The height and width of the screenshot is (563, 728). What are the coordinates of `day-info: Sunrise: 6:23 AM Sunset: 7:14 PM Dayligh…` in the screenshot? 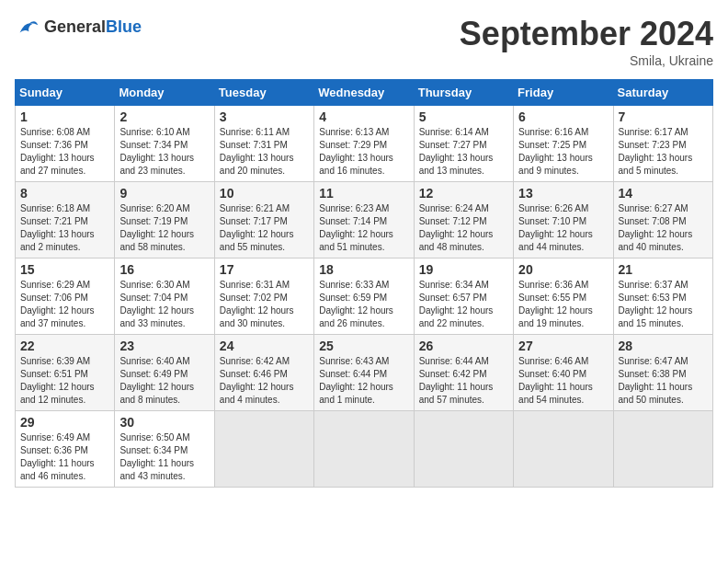 It's located at (364, 228).